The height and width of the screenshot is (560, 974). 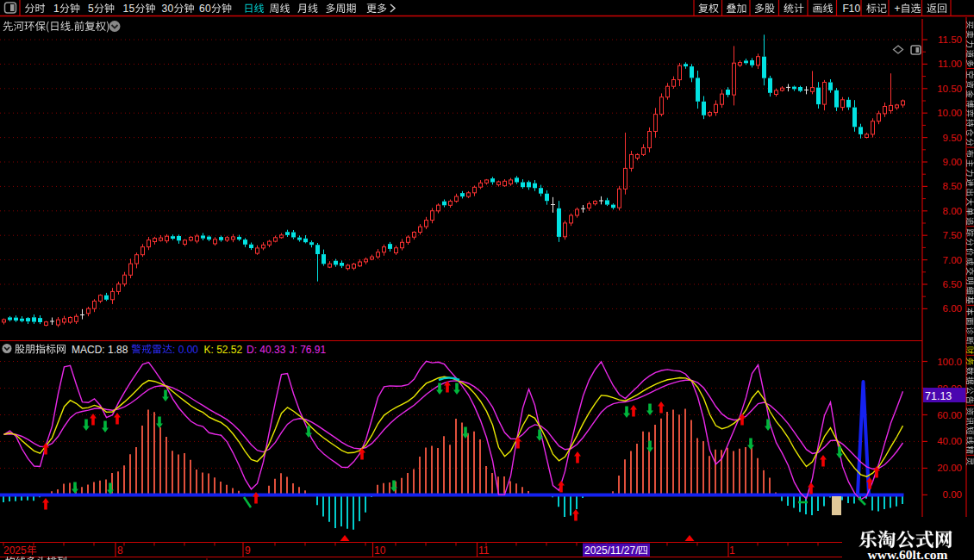 I want to click on svg-text: 8.00, so click(x=952, y=211).